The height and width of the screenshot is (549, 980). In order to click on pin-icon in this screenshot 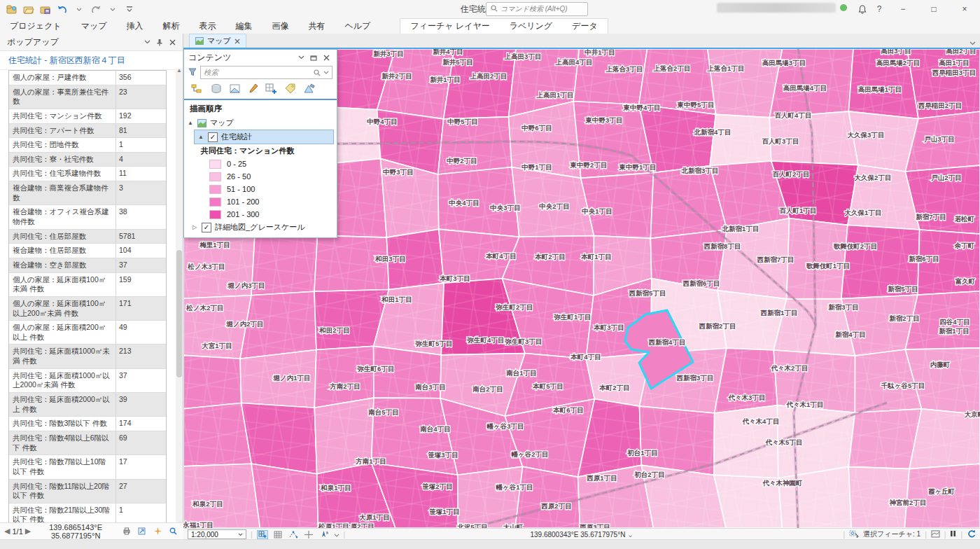, I will do `click(160, 42)`.